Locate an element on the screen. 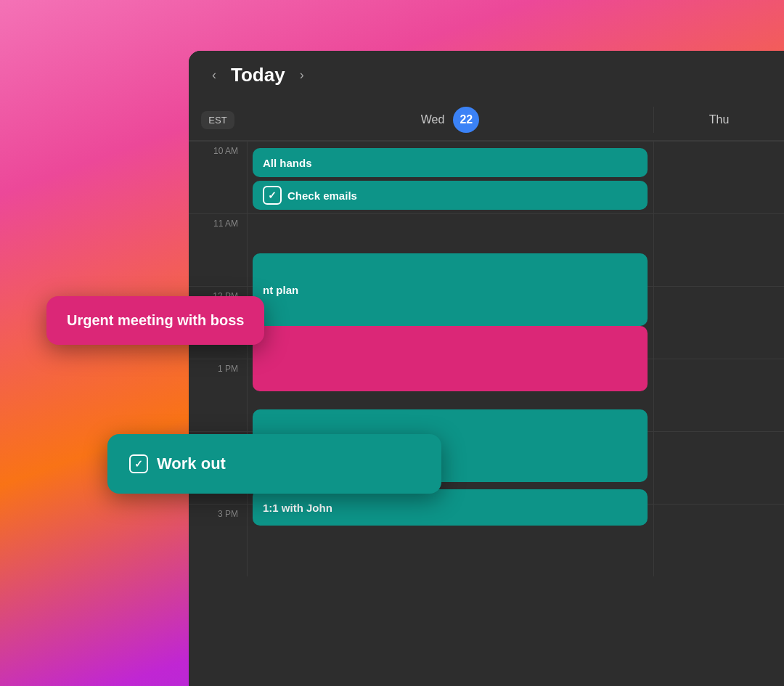 The width and height of the screenshot is (784, 686). wed-label: Wed is located at coordinates (433, 120).